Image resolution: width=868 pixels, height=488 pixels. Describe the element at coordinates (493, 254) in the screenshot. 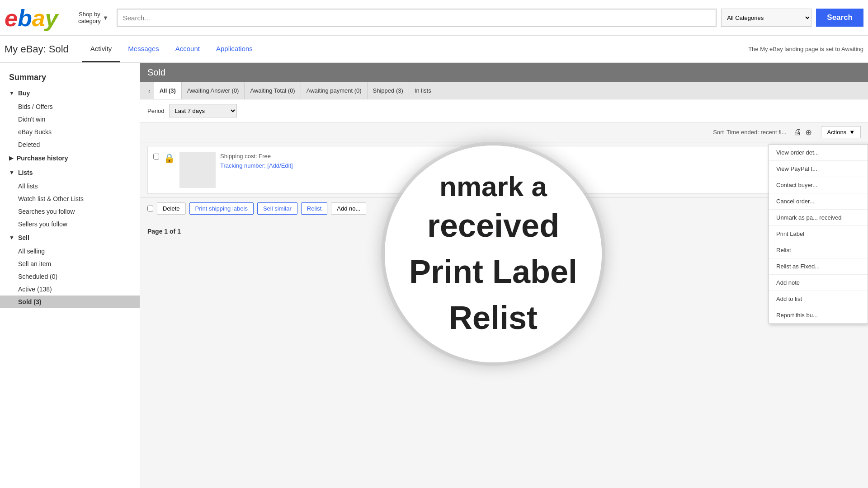

I see `magnifier-overlay: nmark a received Print Label Relist` at that location.